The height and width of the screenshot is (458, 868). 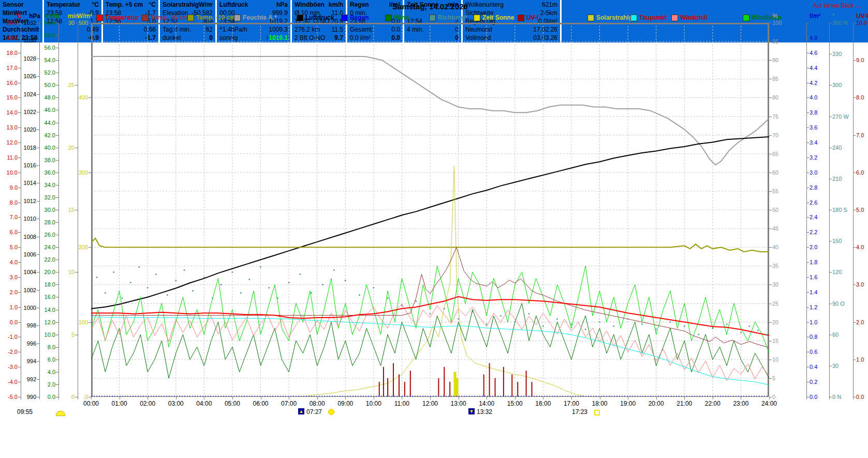 What do you see at coordinates (45, 60) in the screenshot?
I see `axis-tick-label-kmh: 54.0` at bounding box center [45, 60].